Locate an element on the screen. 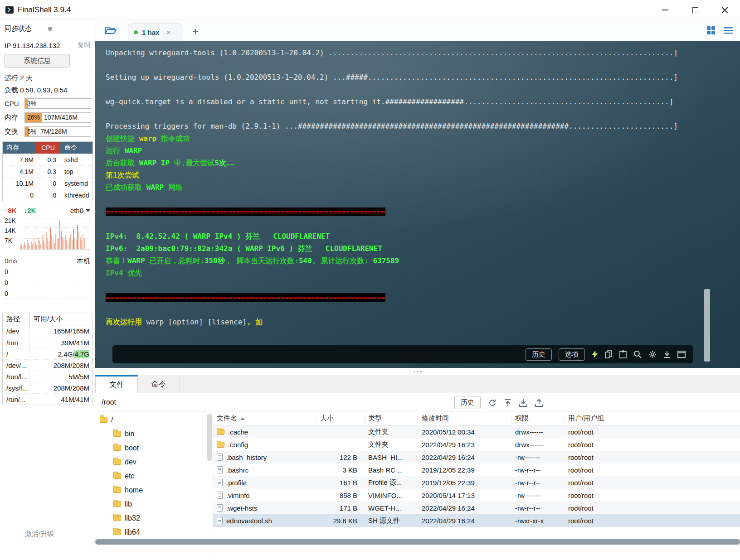 The height and width of the screenshot is (560, 740). disk-row: /run/...41M/41M is located at coordinates (47, 399).